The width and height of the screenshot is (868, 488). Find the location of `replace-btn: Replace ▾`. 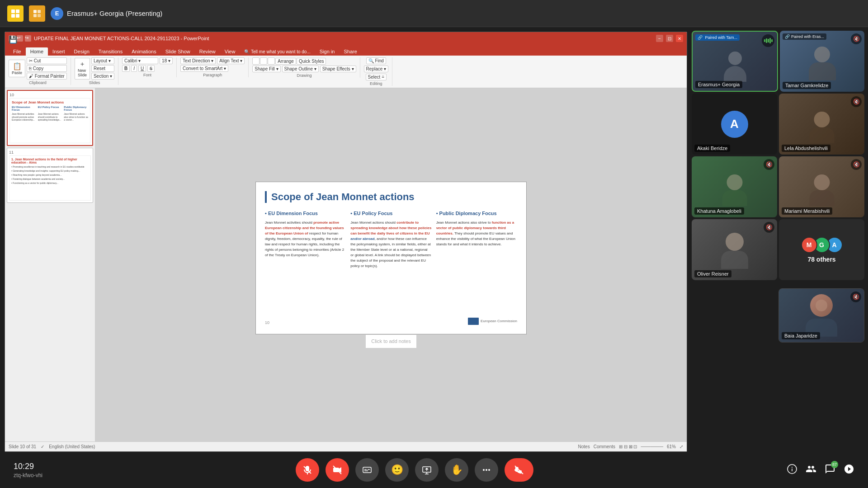

replace-btn: Replace ▾ is located at coordinates (376, 69).